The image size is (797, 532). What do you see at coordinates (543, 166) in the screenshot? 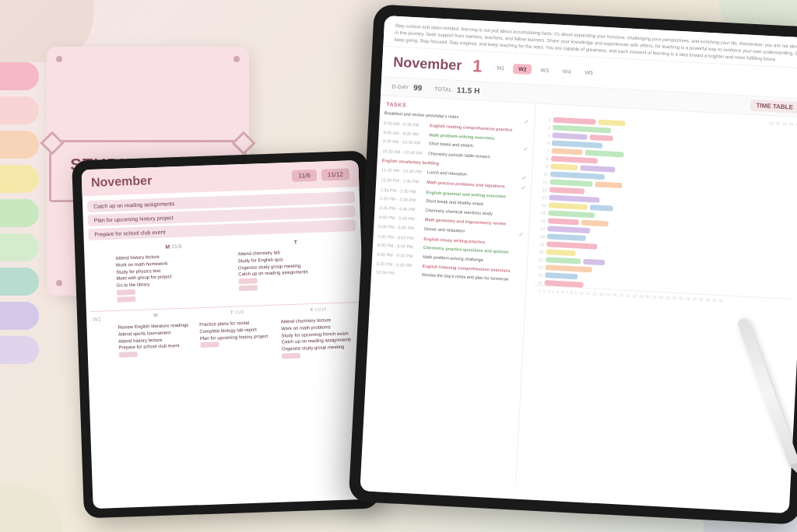
I see `time-num-9: 9` at bounding box center [543, 166].